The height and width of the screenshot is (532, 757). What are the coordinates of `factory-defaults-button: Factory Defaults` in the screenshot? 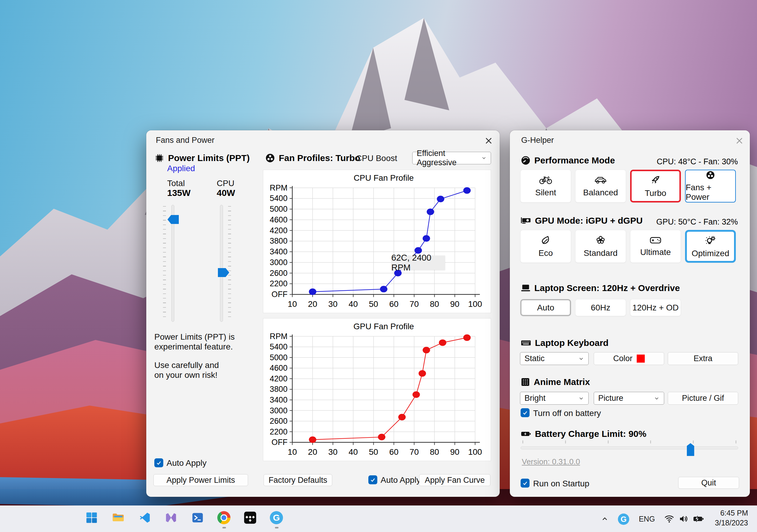 It's located at (298, 480).